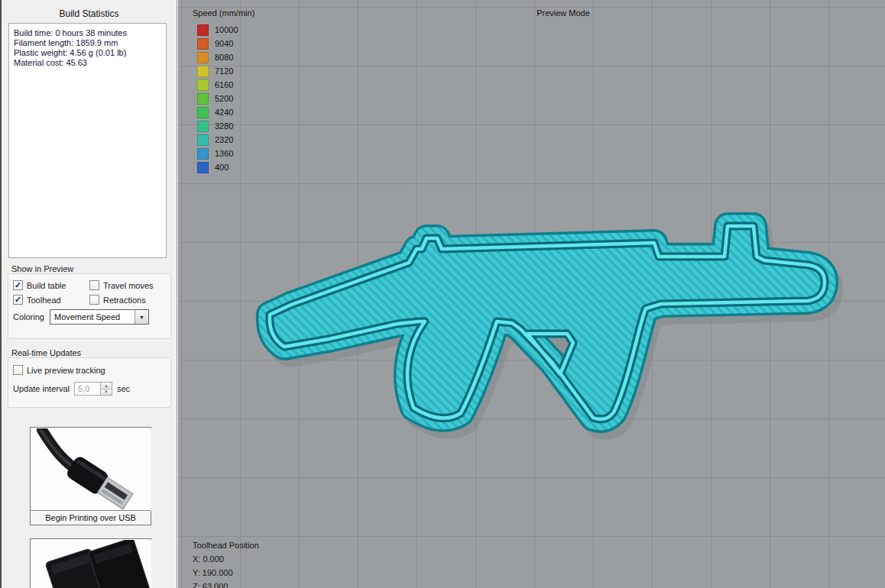 The width and height of the screenshot is (885, 588). I want to click on checkbox-toolhead: Toolhead, so click(49, 299).